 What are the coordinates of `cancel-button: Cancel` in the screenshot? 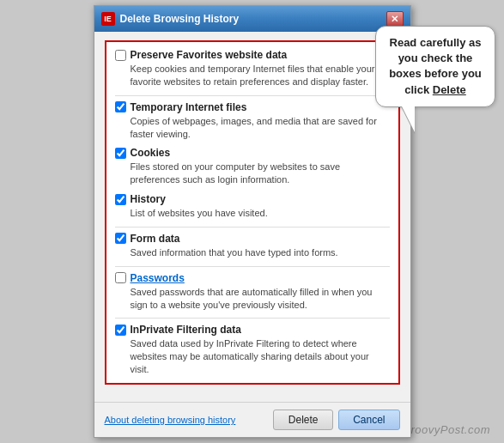 It's located at (369, 420).